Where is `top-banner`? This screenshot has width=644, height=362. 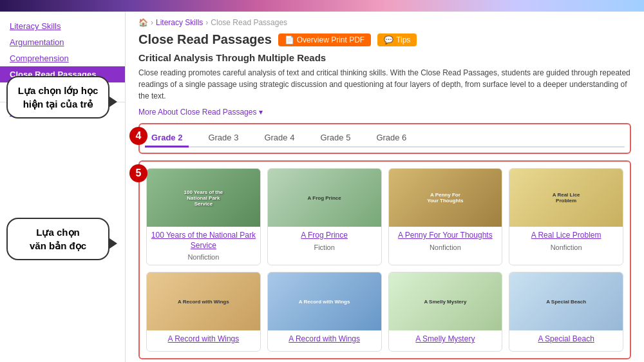
top-banner is located at coordinates (322, 6).